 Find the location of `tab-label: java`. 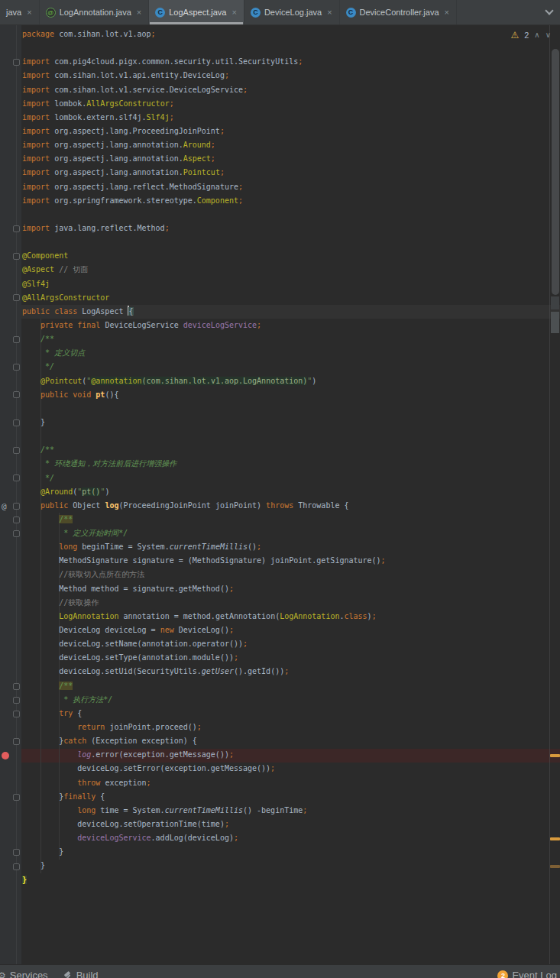

tab-label: java is located at coordinates (14, 12).